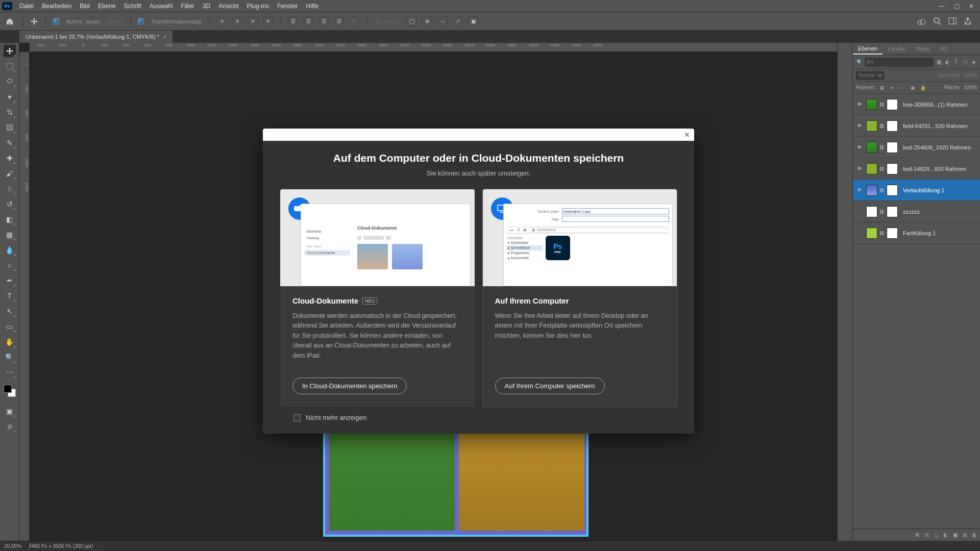 The height and width of the screenshot is (551, 980). I want to click on adjustment-layer-icon: ◐, so click(945, 535).